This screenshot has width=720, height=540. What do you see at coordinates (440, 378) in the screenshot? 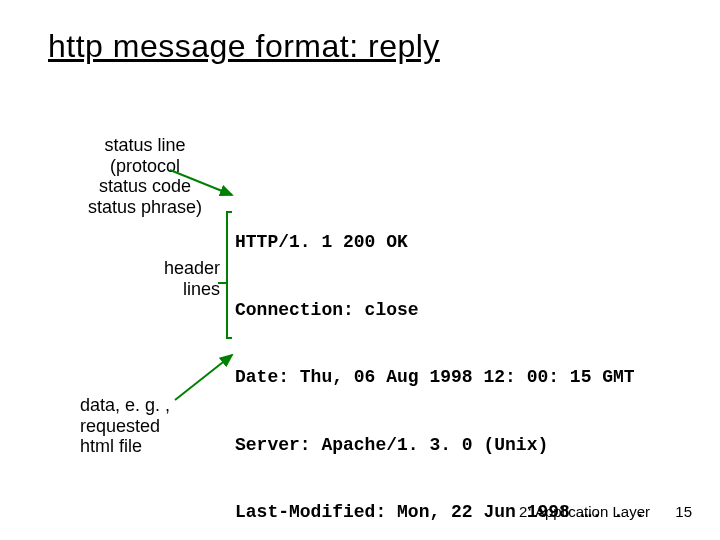
I see `http-header-line: Date: Thu, 06 Aug 1998 12: 00: 15 GMT` at bounding box center [440, 378].